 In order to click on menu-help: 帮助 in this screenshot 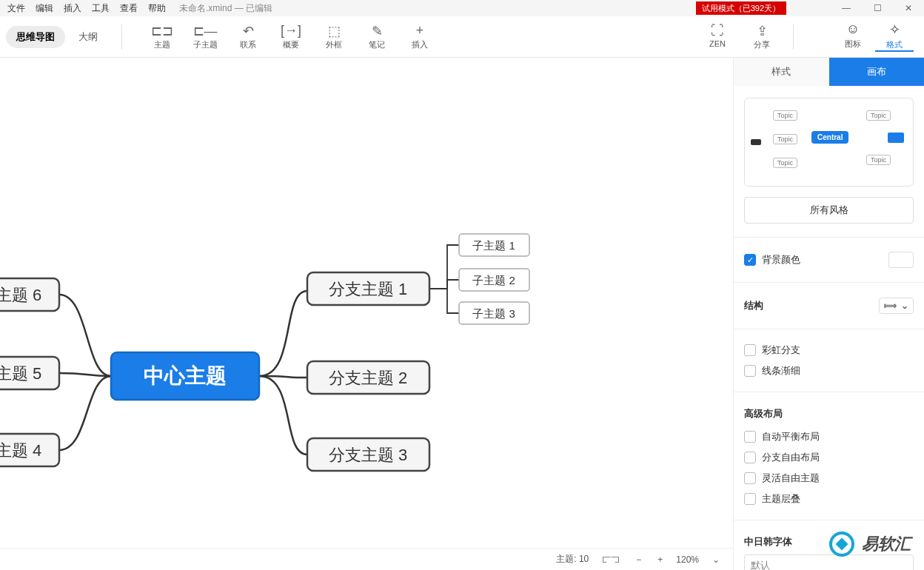, I will do `click(157, 9)`.